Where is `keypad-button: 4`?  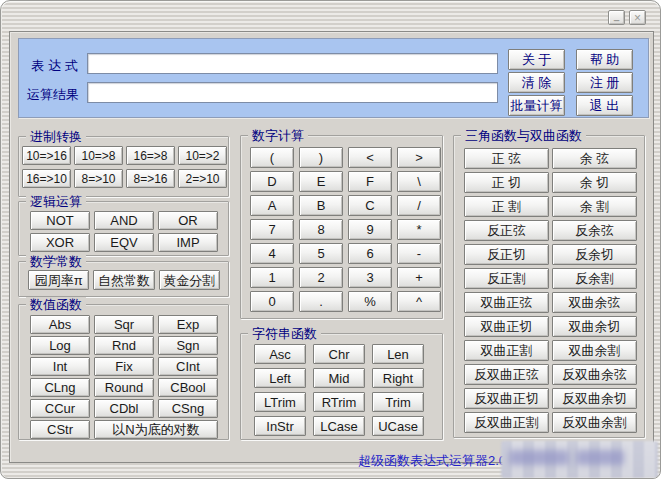 keypad-button: 4 is located at coordinates (272, 254).